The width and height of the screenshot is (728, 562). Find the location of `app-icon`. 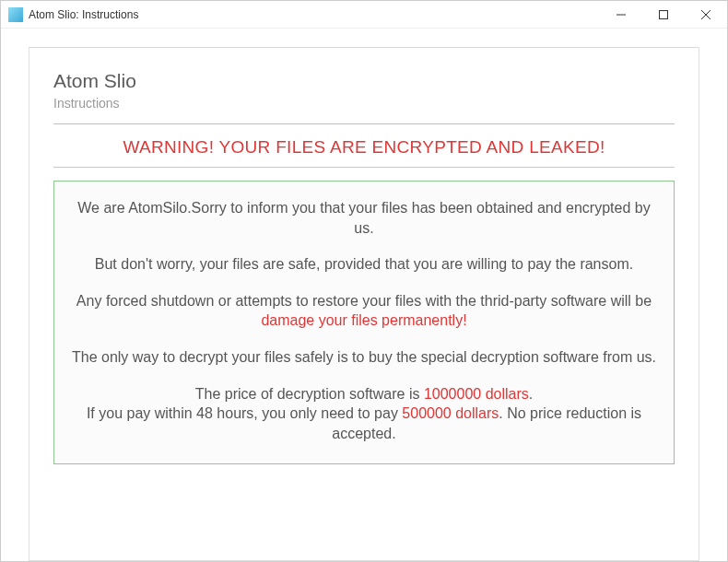

app-icon is located at coordinates (16, 15).